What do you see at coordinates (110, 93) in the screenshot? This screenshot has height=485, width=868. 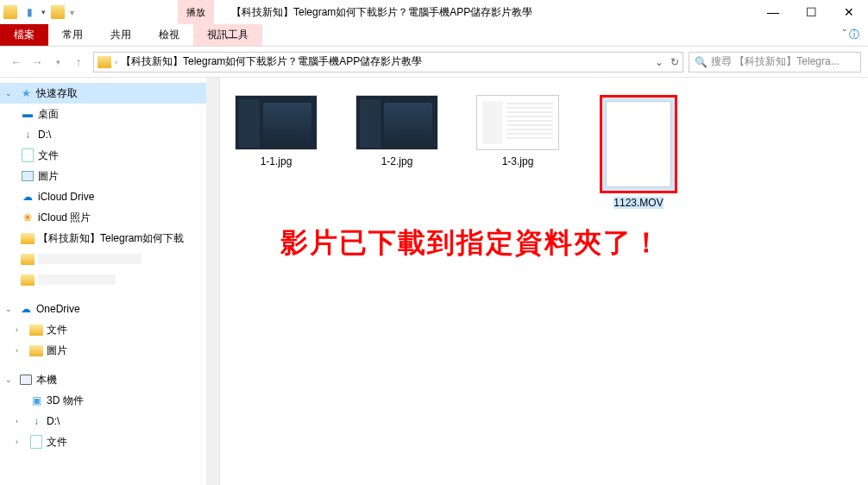 I see `sidebar-quick-access: ⌄ ★ 快速存取` at bounding box center [110, 93].